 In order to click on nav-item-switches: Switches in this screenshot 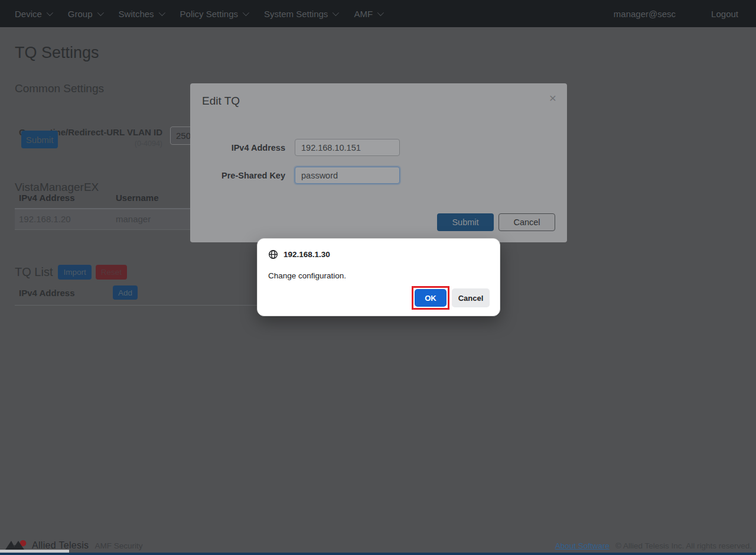, I will do `click(141, 14)`.